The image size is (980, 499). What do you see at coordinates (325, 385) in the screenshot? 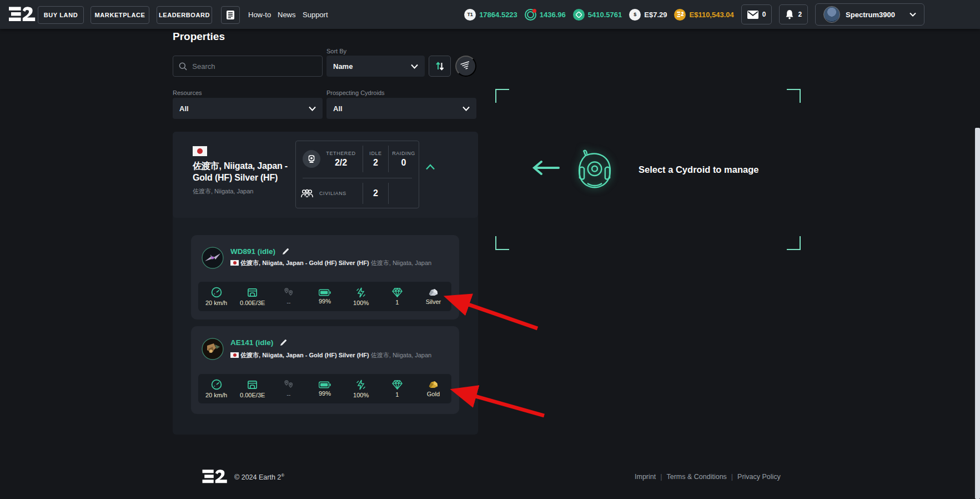
I see `battery-icon` at bounding box center [325, 385].